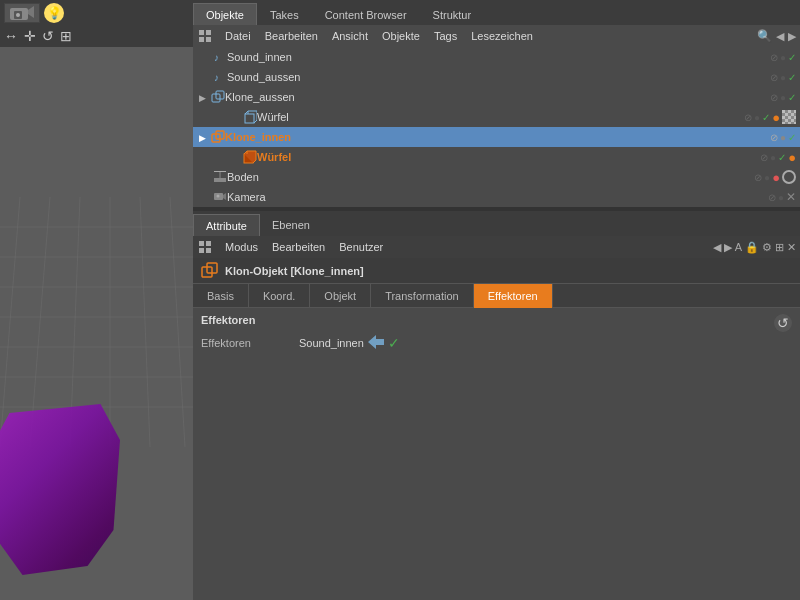  I want to click on tab-struktur: Struktur, so click(452, 14).